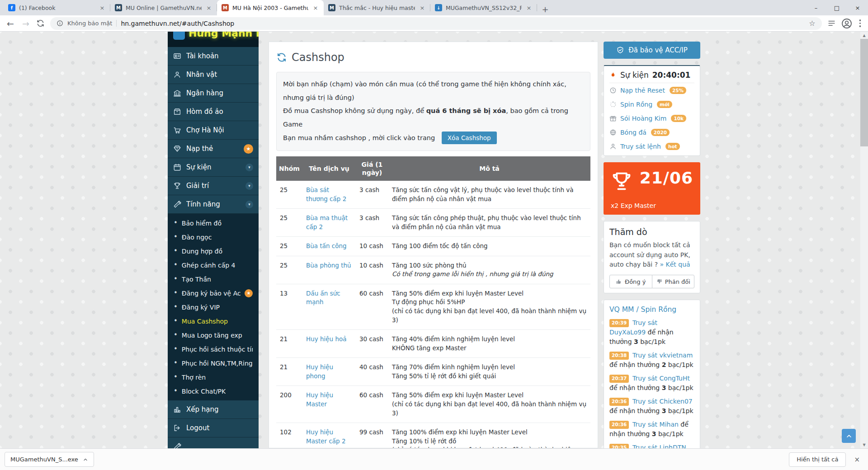 The width and height of the screenshot is (868, 470). I want to click on service-link: Dấu ấn sức mạnh, so click(323, 298).